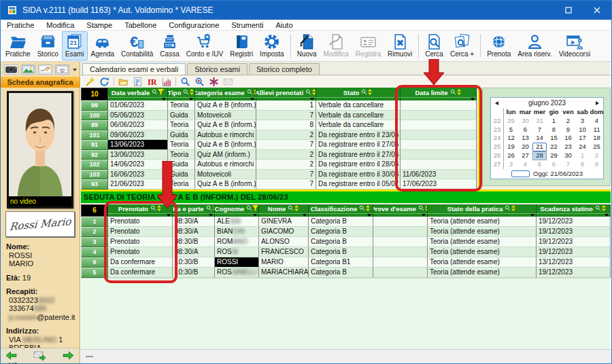 The width and height of the screenshot is (612, 364). I want to click on calendar-day: 27, so click(525, 156).